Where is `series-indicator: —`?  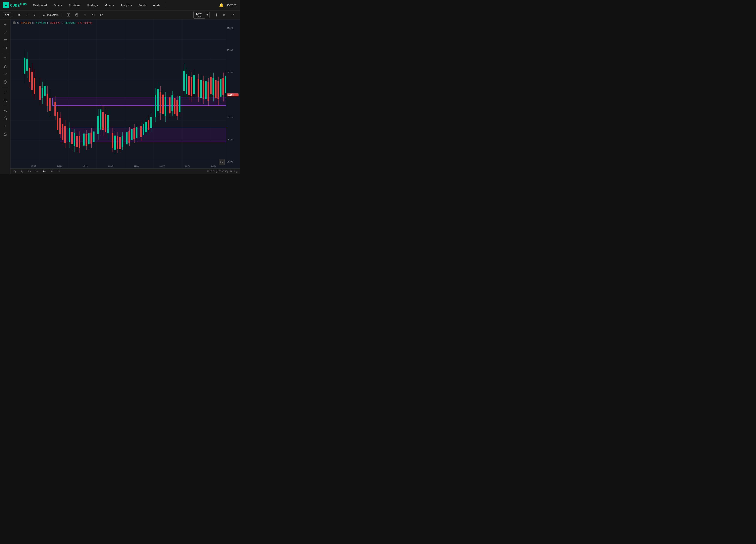
series-indicator: — is located at coordinates (14, 23).